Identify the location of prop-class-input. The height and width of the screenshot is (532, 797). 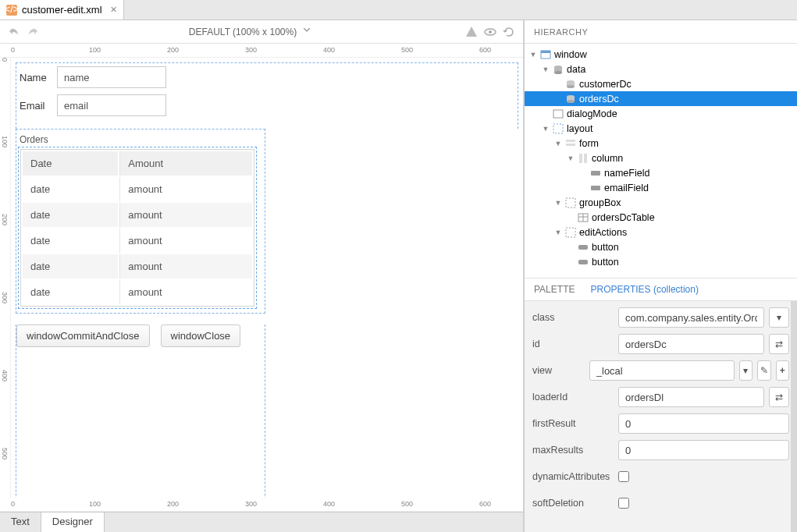
(692, 317).